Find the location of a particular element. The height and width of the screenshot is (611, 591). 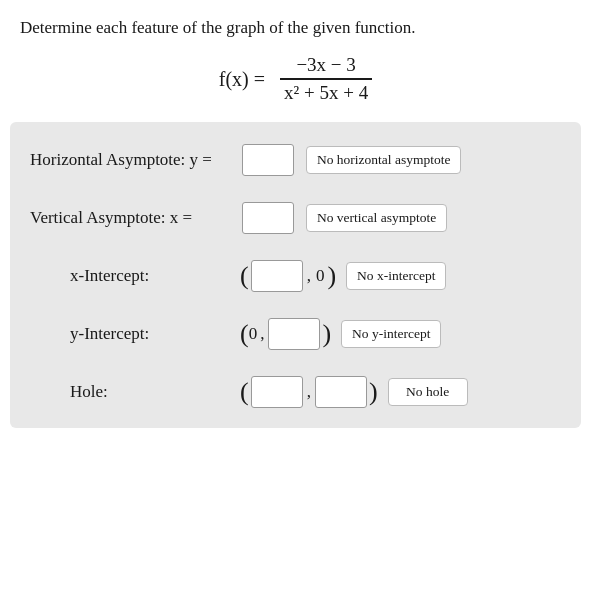

y-intercept-row: y-Intercept: ( 0 , ) No y-intercept is located at coordinates (296, 334).